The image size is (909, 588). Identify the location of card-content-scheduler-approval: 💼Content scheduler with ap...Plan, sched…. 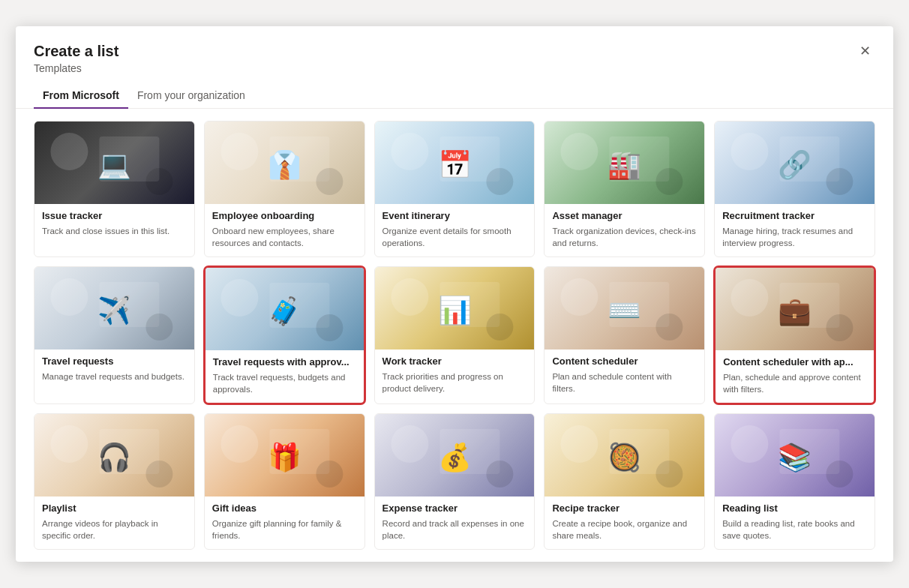
(795, 335).